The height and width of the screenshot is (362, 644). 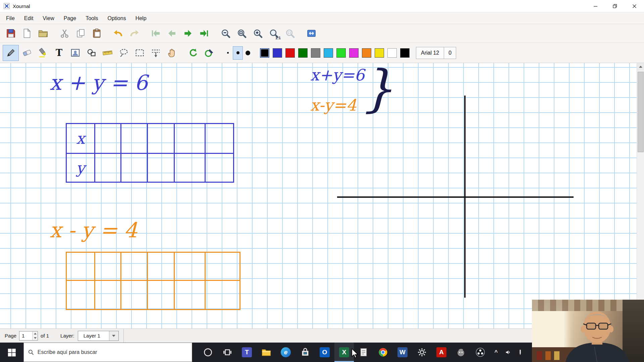 What do you see at coordinates (117, 18) in the screenshot?
I see `menu-options: Options` at bounding box center [117, 18].